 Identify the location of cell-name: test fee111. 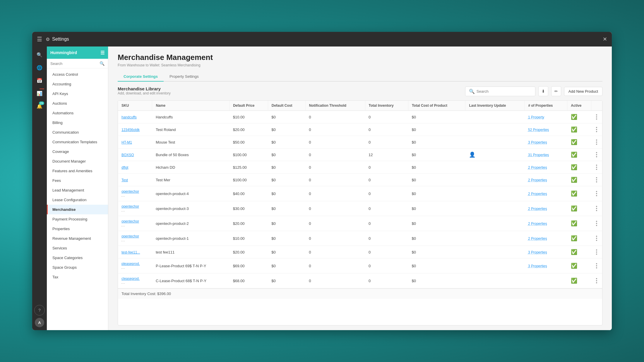
(191, 252).